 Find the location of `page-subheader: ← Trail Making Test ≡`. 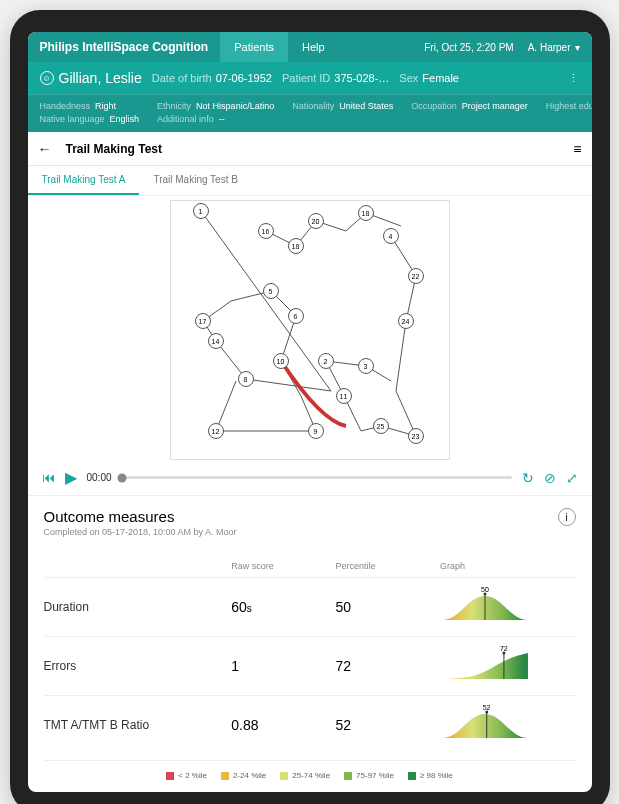

page-subheader: ← Trail Making Test ≡ is located at coordinates (310, 149).